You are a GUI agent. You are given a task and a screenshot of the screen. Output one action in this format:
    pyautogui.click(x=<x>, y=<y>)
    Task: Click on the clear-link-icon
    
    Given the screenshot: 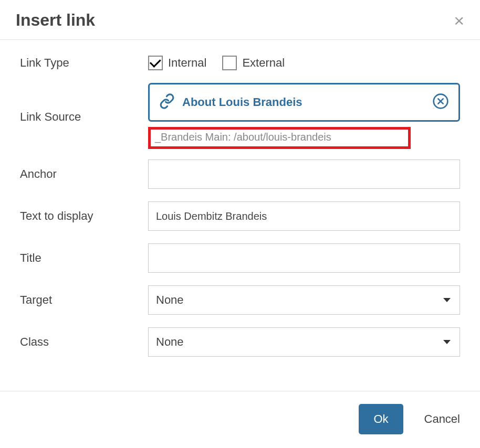 What is the action you would take?
    pyautogui.click(x=441, y=102)
    